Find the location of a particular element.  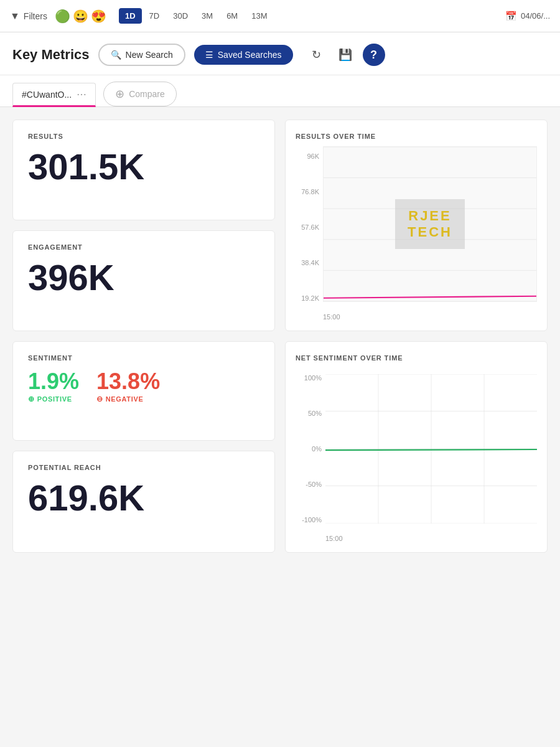

positive-pct: 1.9% is located at coordinates (54, 382).